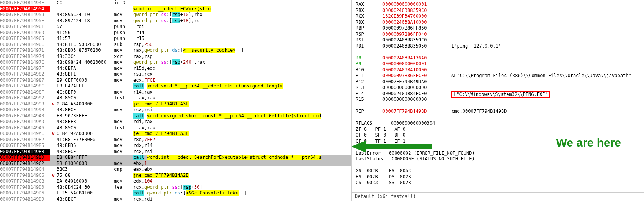  What do you see at coordinates (85, 63) in the screenshot?
I see `disasm-bytes: 48:898424 40020000` at bounding box center [85, 63].